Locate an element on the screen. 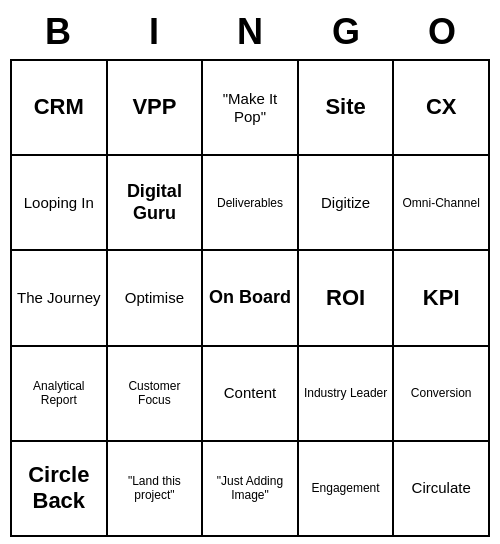  header-letter-i: I is located at coordinates (154, 32).